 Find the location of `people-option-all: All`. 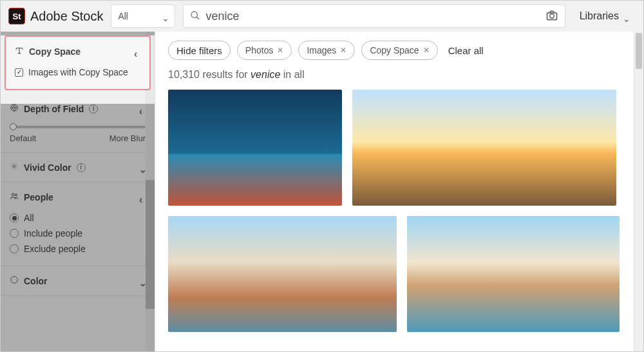

people-option-all: All is located at coordinates (77, 218).